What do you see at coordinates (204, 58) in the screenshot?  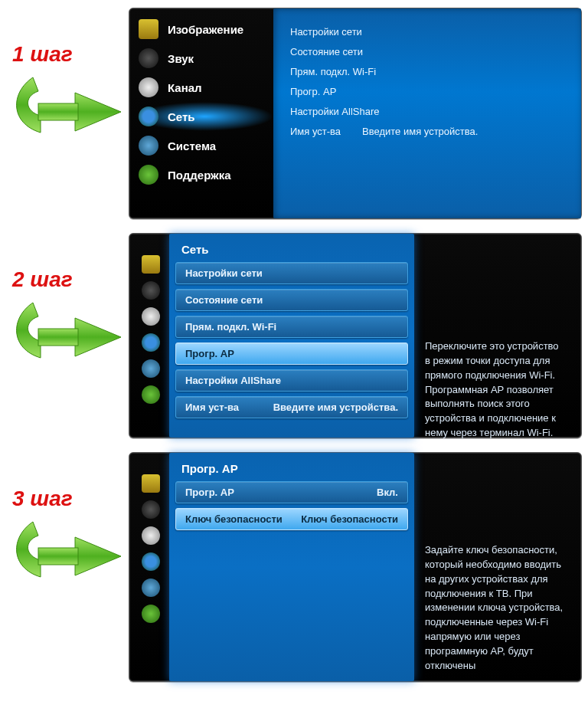 I see `menu-sound: Звук` at bounding box center [204, 58].